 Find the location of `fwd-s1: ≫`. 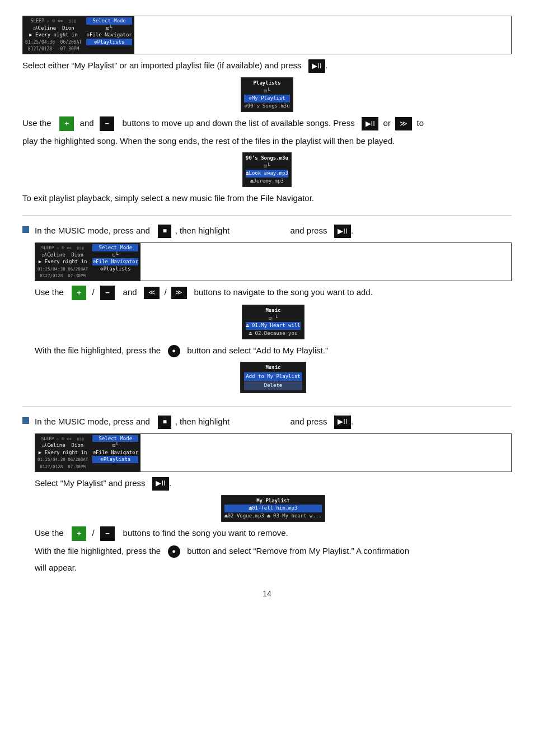

fwd-s1: ≫ is located at coordinates (179, 293).